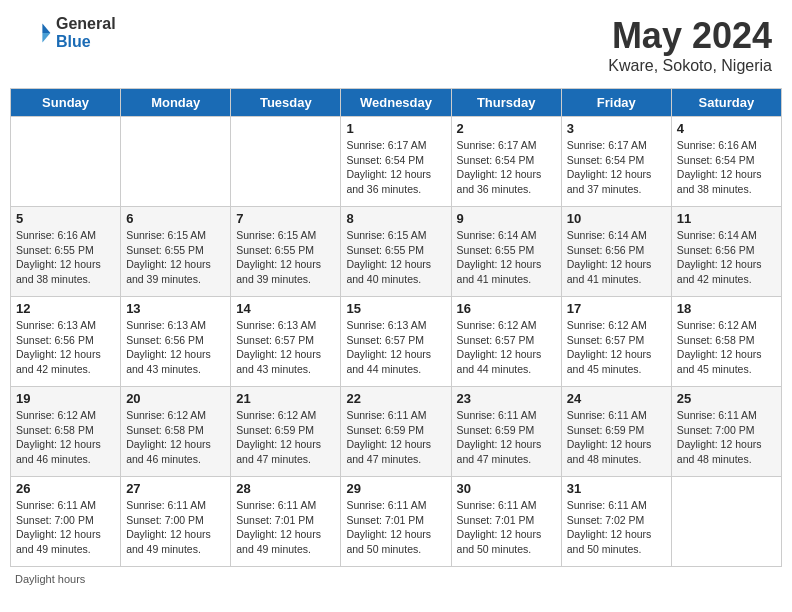  What do you see at coordinates (506, 432) in the screenshot?
I see `day-cell: 23Sunrise: 6:11 AM Sunset: 6:59 PM Dayli…` at bounding box center [506, 432].